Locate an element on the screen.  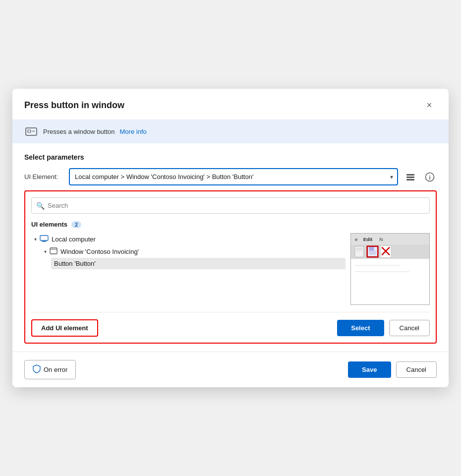
tree-list: ▾ Local computer ▾ is located at coordinates (188, 269).